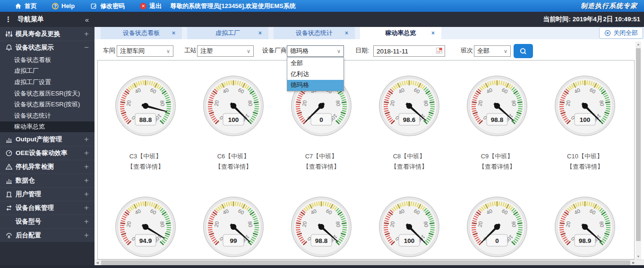 The height and width of the screenshot is (268, 644). What do you see at coordinates (35, 167) in the screenshot?
I see `sidebar-group-label: 停机异常检测` at bounding box center [35, 167].